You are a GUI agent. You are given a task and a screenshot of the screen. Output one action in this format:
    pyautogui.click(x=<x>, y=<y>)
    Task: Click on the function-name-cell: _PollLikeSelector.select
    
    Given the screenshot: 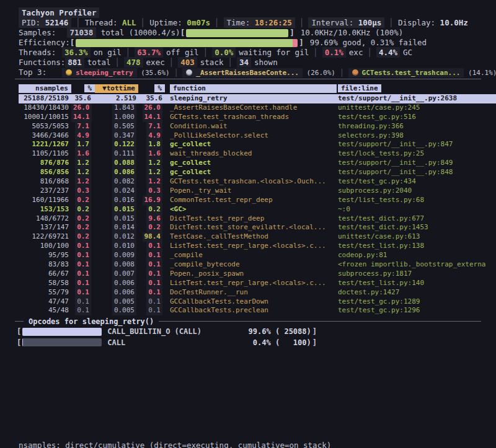 What is the action you would take?
    pyautogui.click(x=250, y=136)
    